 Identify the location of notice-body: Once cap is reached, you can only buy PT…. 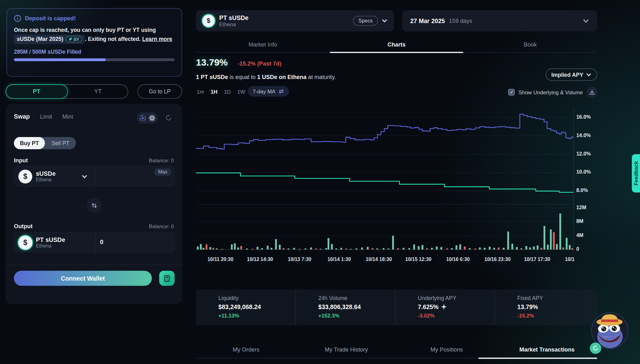
(94, 35).